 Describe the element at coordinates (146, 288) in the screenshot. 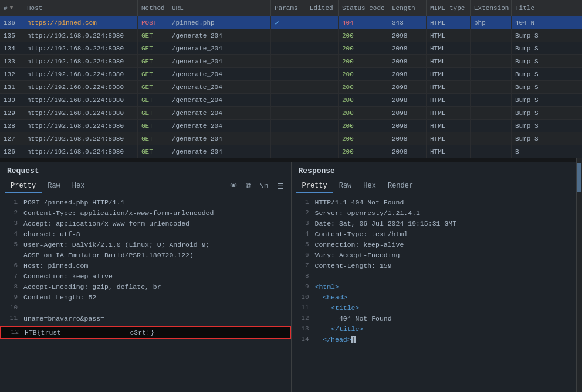

I see `request-line: 8Accept-Encoding: gzip, deflate, br` at that location.